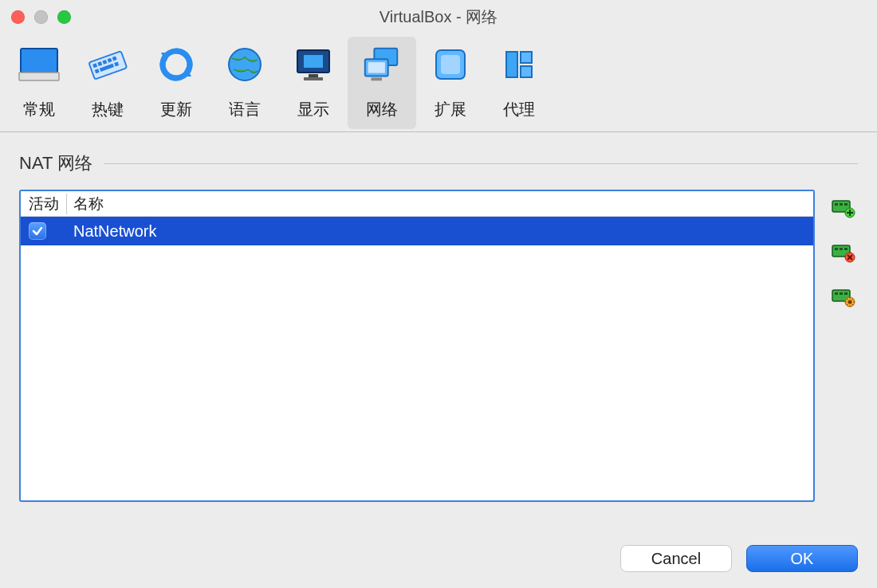  I want to click on column-active: 活动, so click(44, 204).